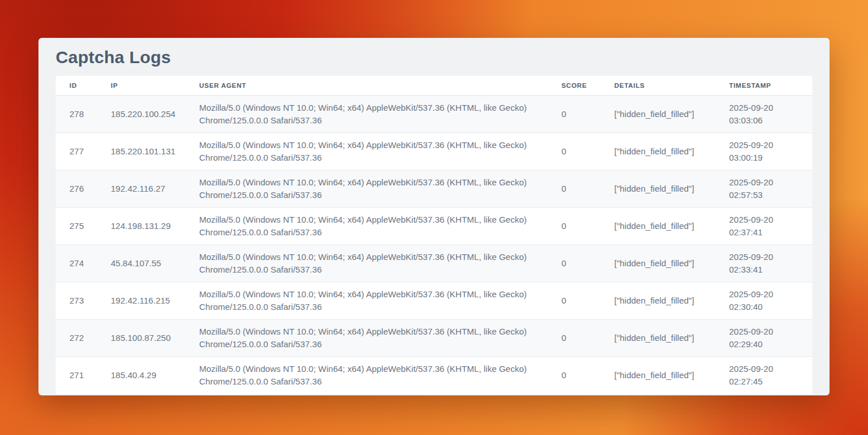  Describe the element at coordinates (76, 86) in the screenshot. I see `column-header-id: ID` at that location.